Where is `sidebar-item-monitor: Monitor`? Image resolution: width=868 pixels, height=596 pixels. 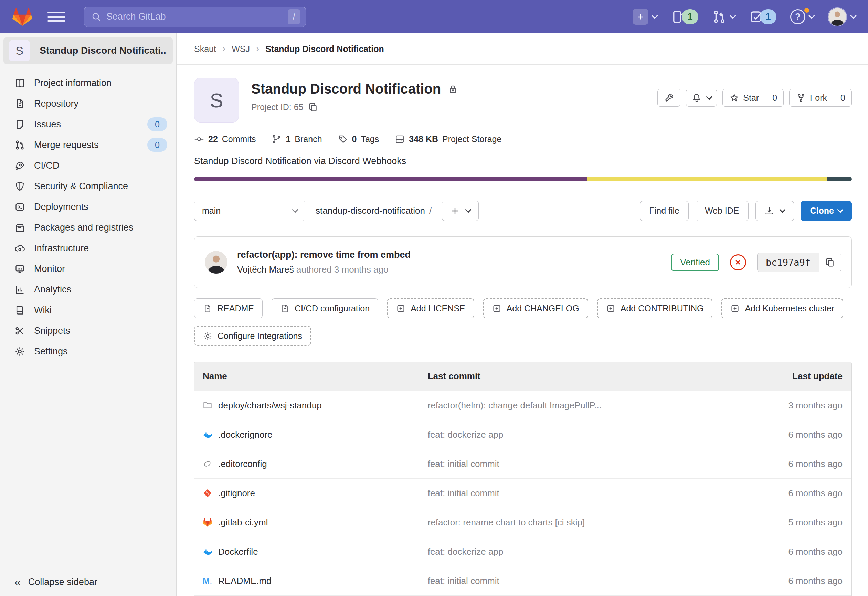 sidebar-item-monitor: Monitor is located at coordinates (88, 269).